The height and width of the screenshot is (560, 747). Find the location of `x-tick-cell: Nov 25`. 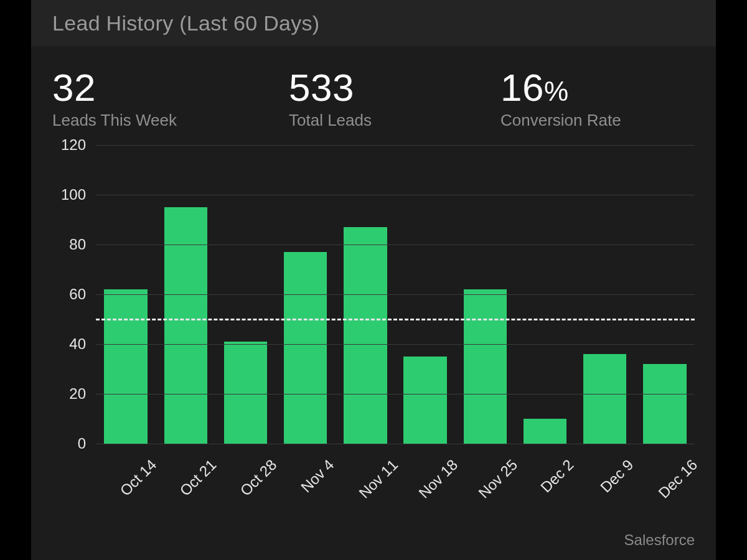

x-tick-cell: Nov 25 is located at coordinates (485, 487).